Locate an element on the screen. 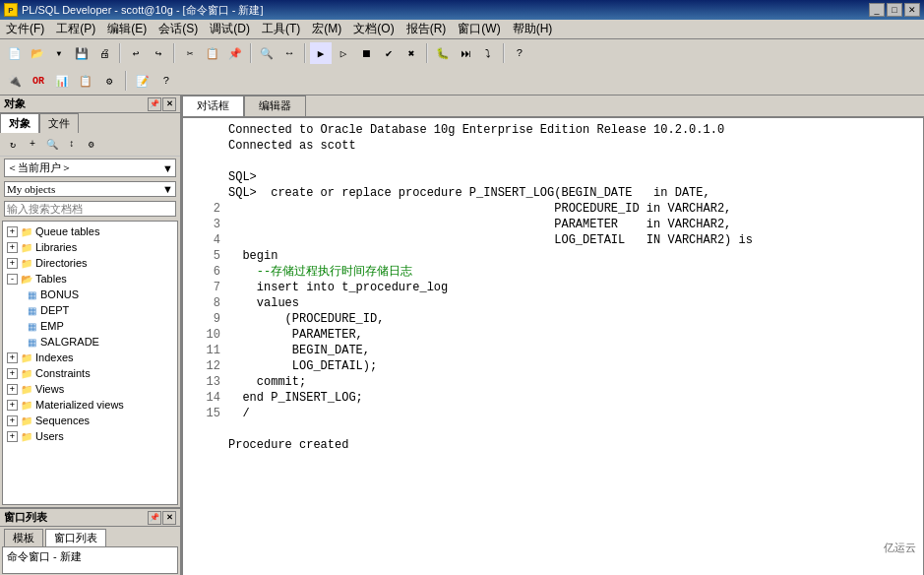 Image resolution: width=924 pixels, height=575 pixels. panel-close-btn: ✕ is located at coordinates (169, 104).